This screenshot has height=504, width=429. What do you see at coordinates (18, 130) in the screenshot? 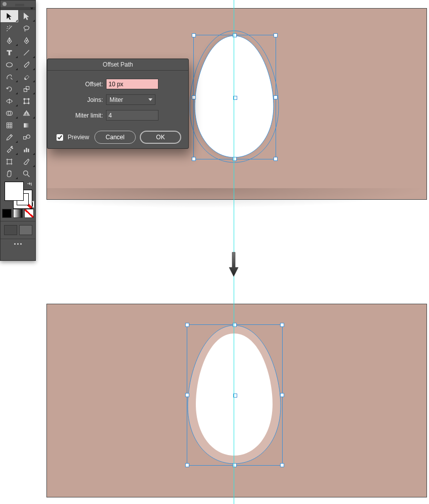
I see `tools-panel` at bounding box center [18, 130].